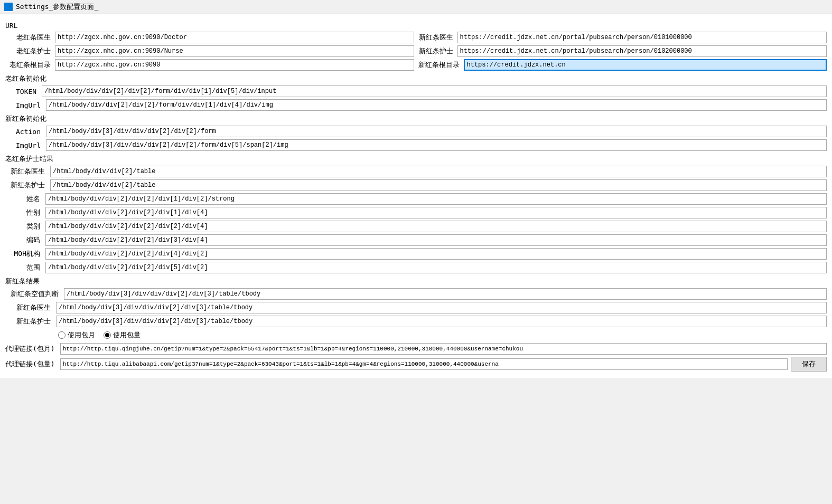  I want to click on new-nurse-input, so click(642, 51).